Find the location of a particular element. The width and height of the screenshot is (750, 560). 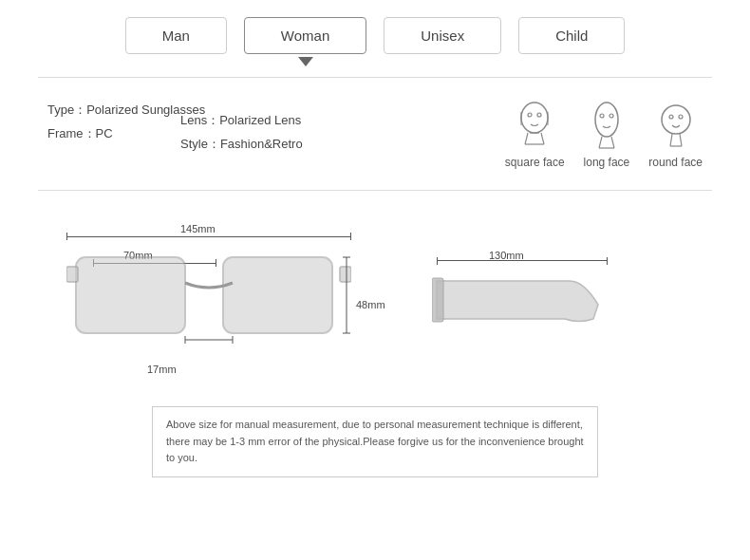

long-face-label: long face is located at coordinates (608, 162).